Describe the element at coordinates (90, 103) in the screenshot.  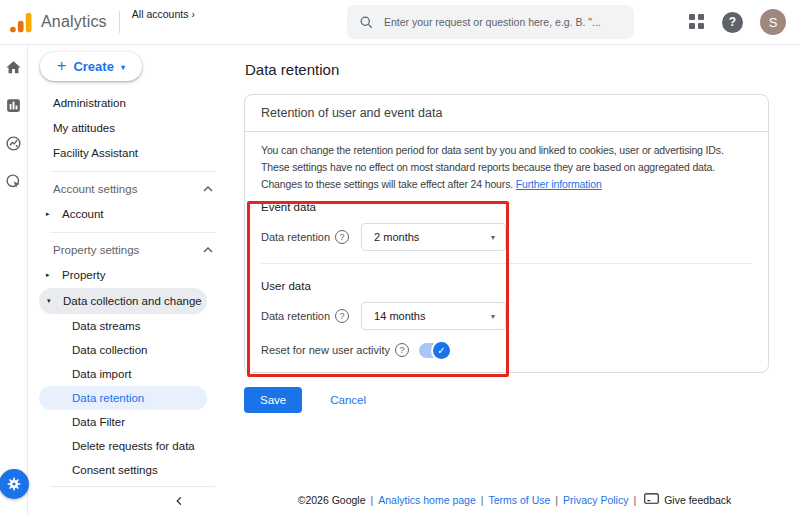
I see `sidebar-item-label: Administration` at that location.